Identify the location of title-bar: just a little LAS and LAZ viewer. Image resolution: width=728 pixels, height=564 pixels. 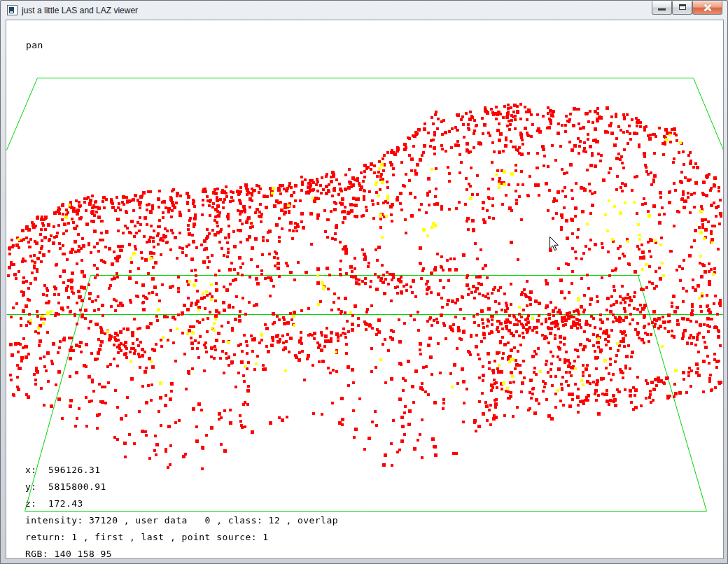
(364, 10).